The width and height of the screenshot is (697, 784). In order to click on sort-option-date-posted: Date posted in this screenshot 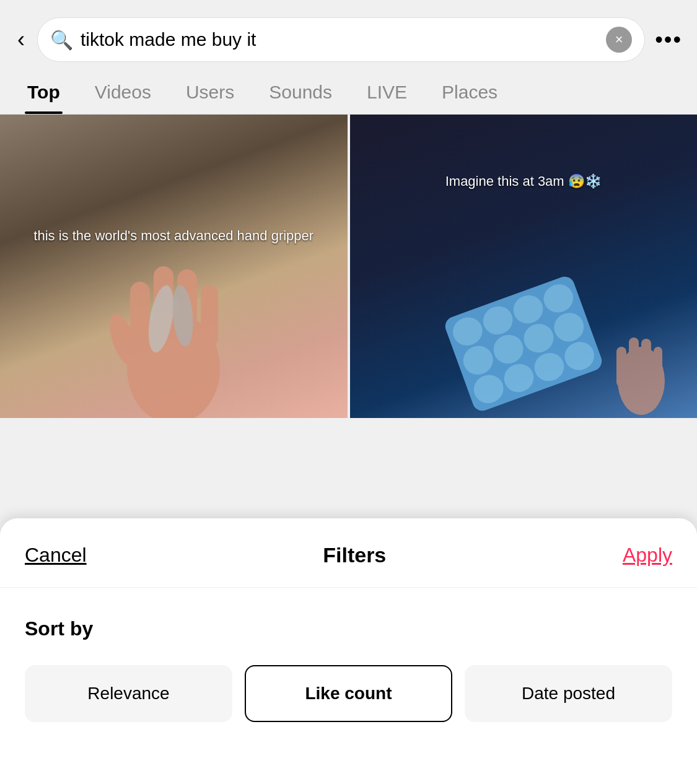, I will do `click(569, 694)`.